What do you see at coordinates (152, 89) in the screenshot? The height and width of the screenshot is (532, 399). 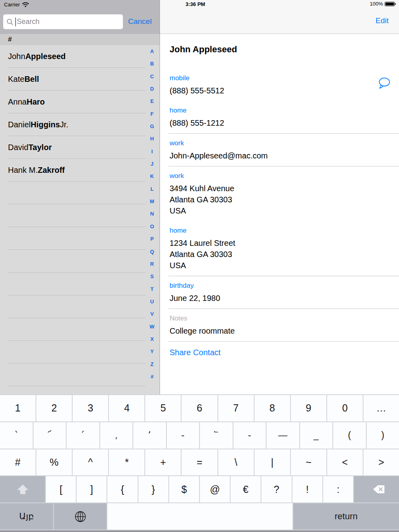 I see `index-letter-d: D` at bounding box center [152, 89].